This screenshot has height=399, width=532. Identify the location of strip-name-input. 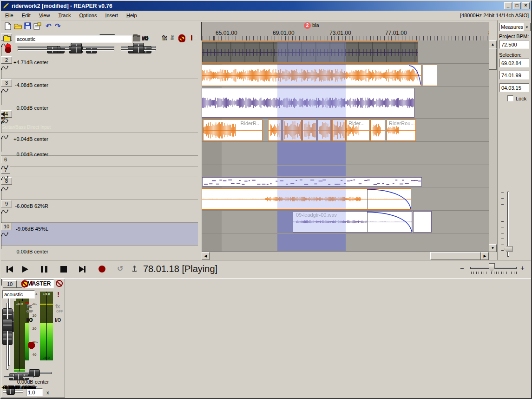
(19, 294).